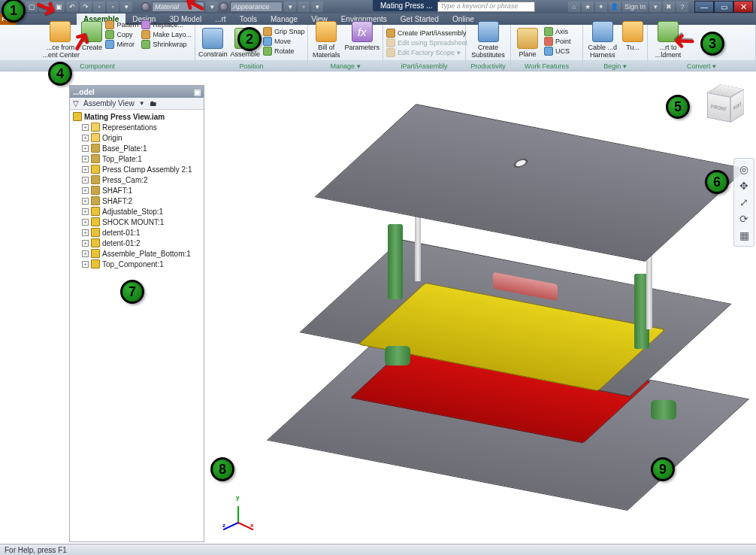  What do you see at coordinates (95, 127) in the screenshot?
I see `folder-icon` at bounding box center [95, 127].